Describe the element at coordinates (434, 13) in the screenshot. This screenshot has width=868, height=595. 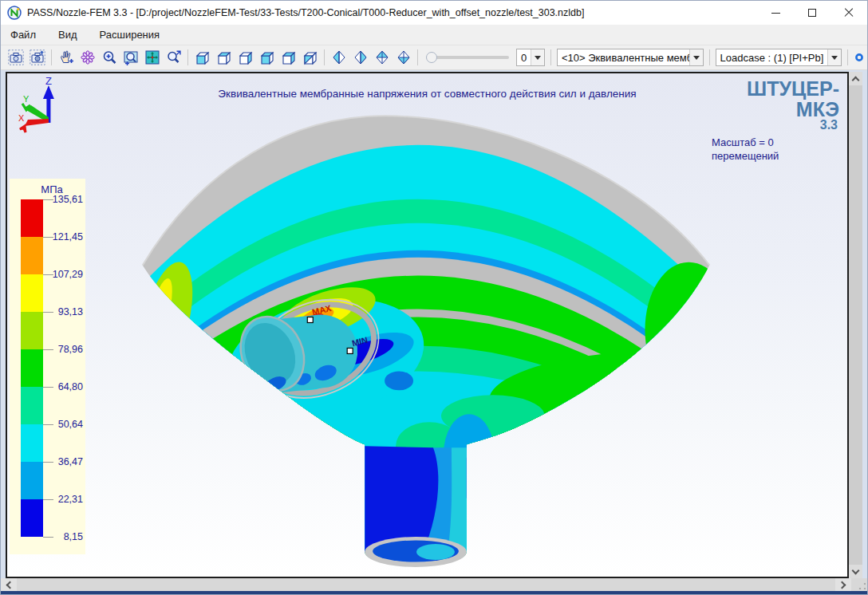
I see `title-bar: PASS/Nozzle-FEM 3.3 - [D:/project/Nozzle…` at that location.